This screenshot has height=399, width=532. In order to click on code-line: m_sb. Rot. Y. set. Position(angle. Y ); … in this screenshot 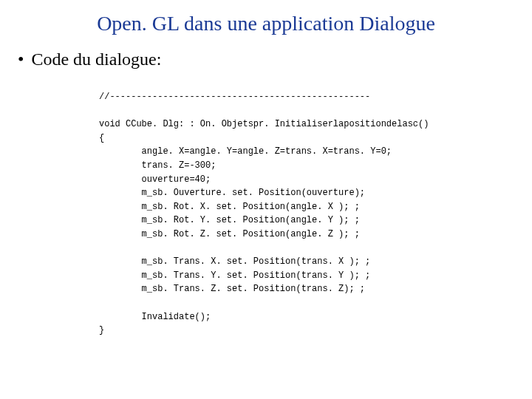, I will do `click(229, 220)`.